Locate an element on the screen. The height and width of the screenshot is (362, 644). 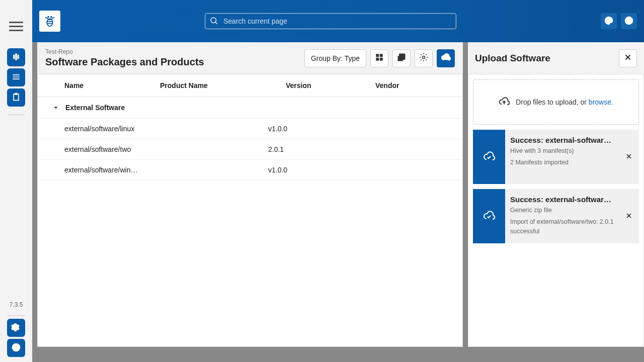
upload-card-subtitle-2: Import of external/software/two: 2.0.1 s… is located at coordinates (562, 227).